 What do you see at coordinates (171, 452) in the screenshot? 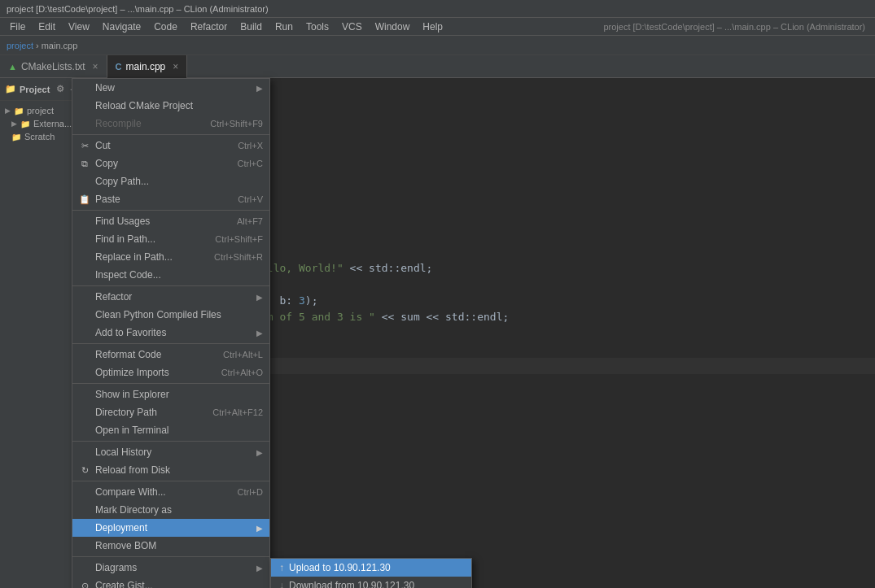
I see `cm-local-history: Local History ▶` at bounding box center [171, 452].